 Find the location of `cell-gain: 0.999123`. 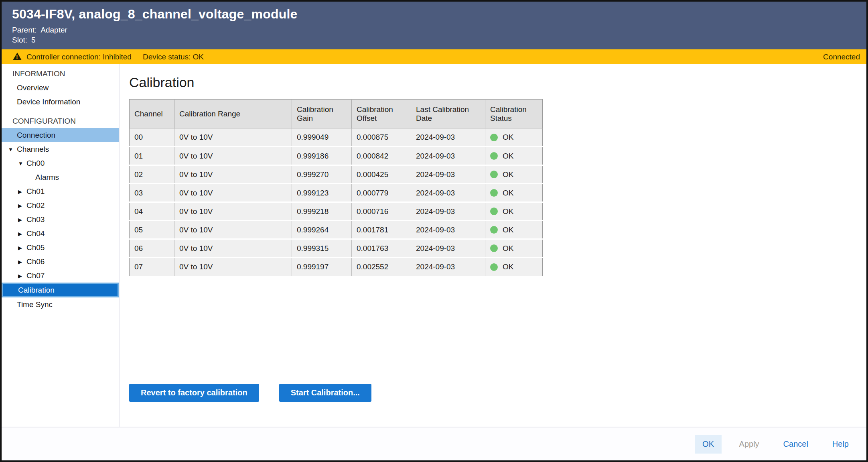

cell-gain: 0.999123 is located at coordinates (322, 193).